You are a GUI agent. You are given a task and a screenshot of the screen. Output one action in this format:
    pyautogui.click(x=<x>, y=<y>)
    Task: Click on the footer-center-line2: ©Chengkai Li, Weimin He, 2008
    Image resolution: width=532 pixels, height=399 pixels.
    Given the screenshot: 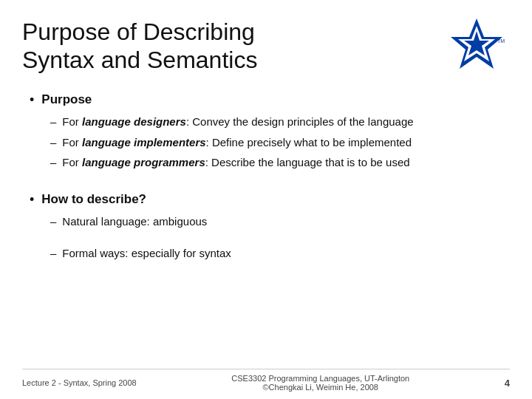 What is the action you would take?
    pyautogui.click(x=321, y=387)
    